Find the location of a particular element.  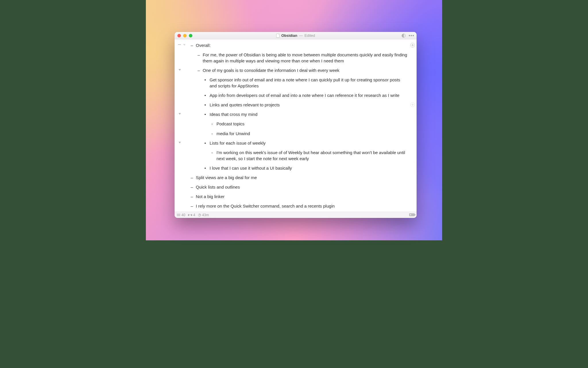

stat-time: 43m is located at coordinates (203, 215).